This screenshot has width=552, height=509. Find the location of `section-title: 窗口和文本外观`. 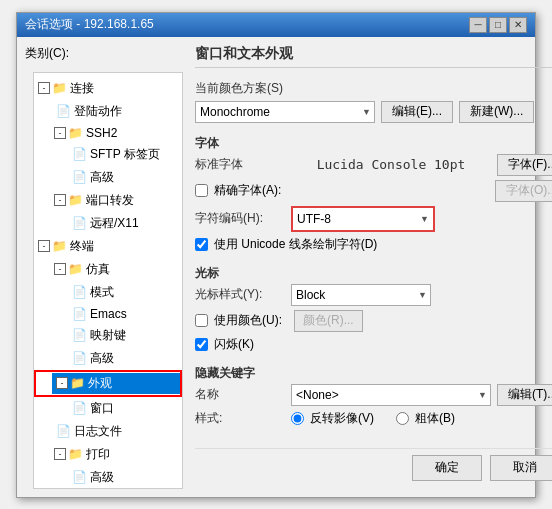

section-title: 窗口和文本外观 is located at coordinates (374, 56).